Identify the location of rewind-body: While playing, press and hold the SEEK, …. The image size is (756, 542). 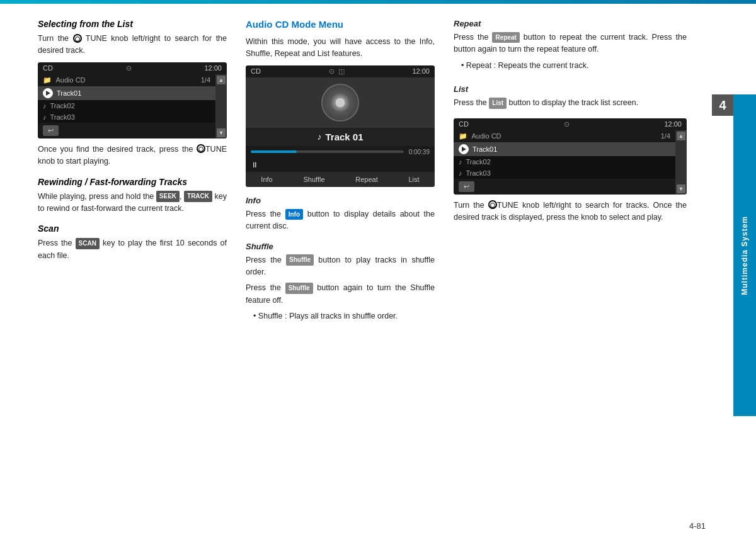
(132, 203).